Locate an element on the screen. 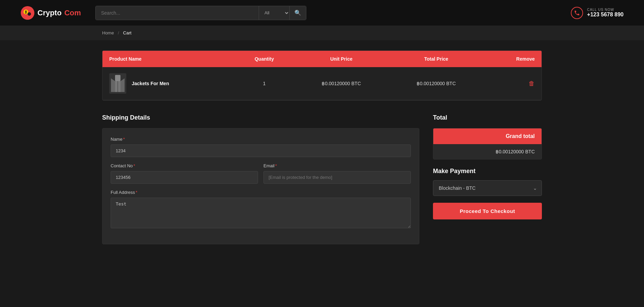  logo-icon: ₿ is located at coordinates (28, 13).